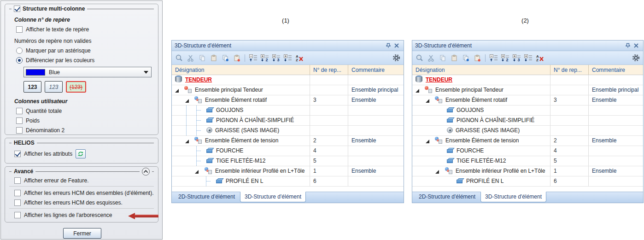 This screenshot has height=240, width=644. I want to click on poids-checkbox, so click(19, 121).